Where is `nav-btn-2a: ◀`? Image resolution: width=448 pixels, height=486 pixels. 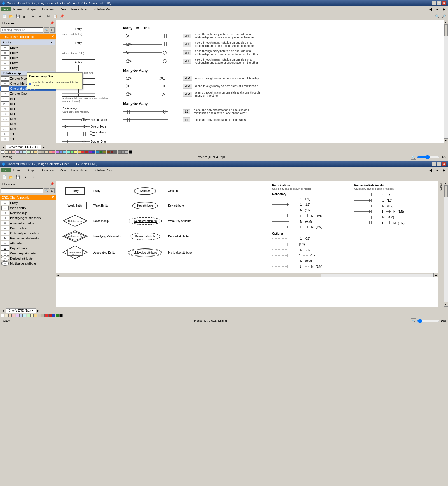 nav-btn-2a: ◀ is located at coordinates (430, 170).